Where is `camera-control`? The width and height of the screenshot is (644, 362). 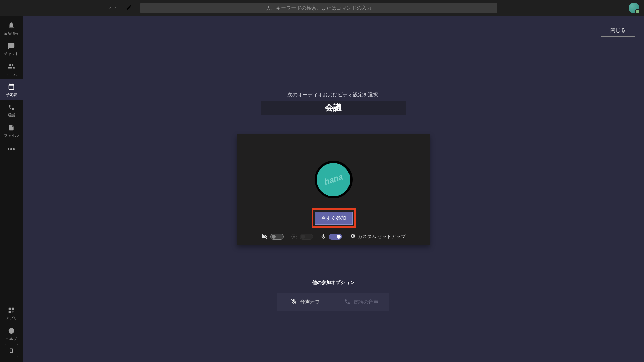 camera-control is located at coordinates (272, 237).